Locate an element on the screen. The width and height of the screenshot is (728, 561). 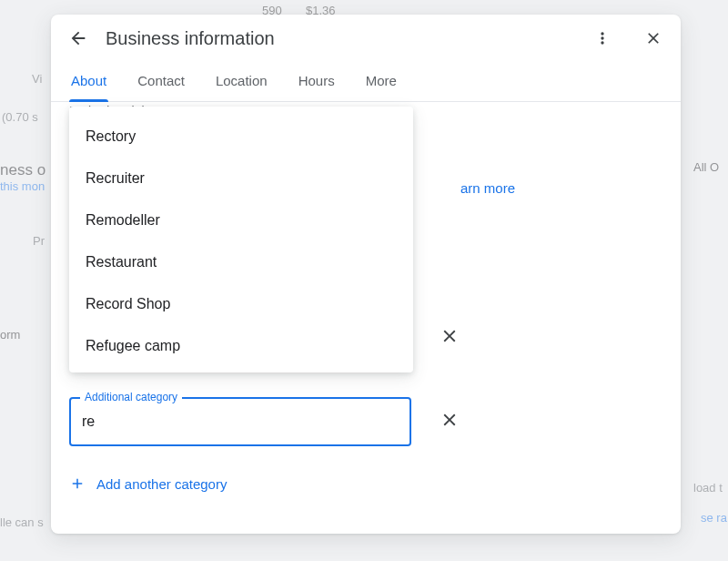
remove-category-icon is located at coordinates (450, 336).